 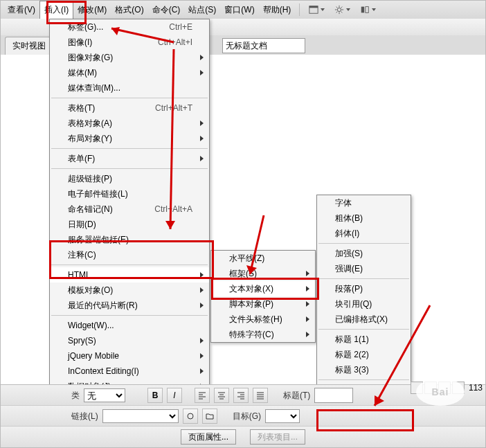 What do you see at coordinates (349, 253) in the screenshot?
I see `menu-item-label: 加强(S)` at bounding box center [349, 253].